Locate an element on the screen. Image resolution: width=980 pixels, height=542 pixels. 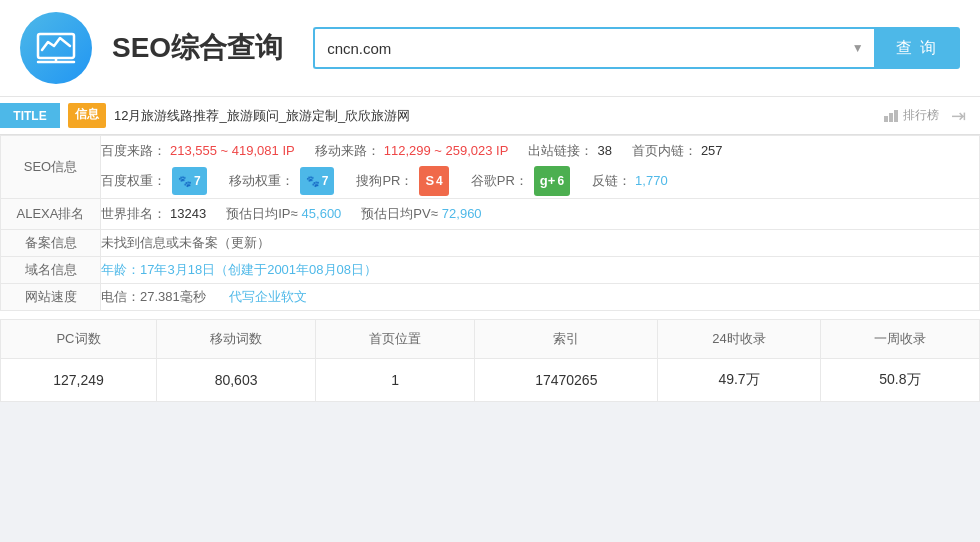
backlinks-value: 1,770 is located at coordinates (652, 181).